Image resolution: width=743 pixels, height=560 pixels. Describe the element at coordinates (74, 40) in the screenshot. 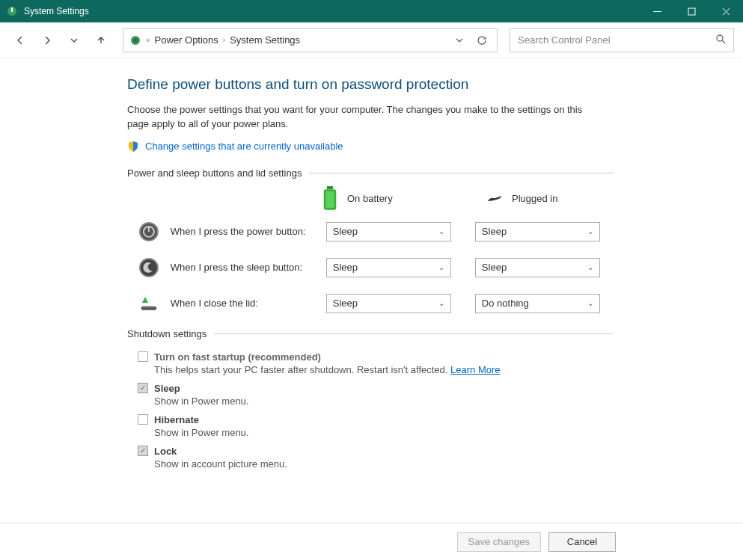

I see `recent-dropdown` at that location.